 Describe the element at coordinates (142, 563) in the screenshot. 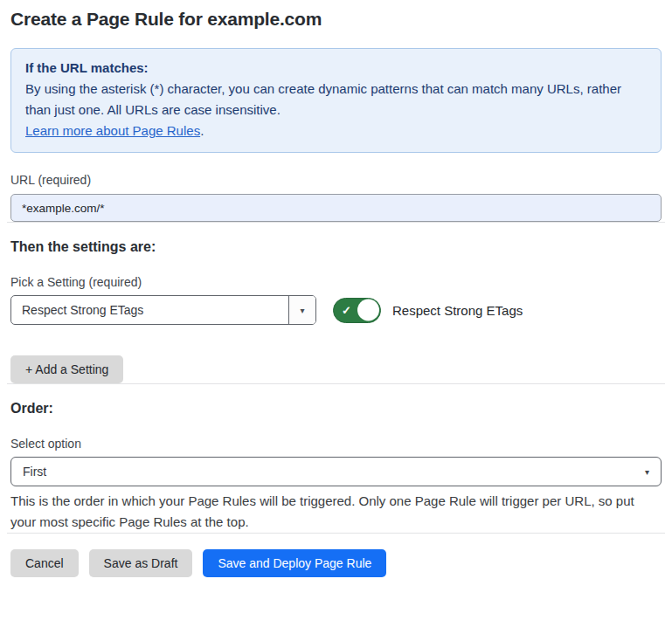

I see `save-draft-button: Save as Draft` at that location.